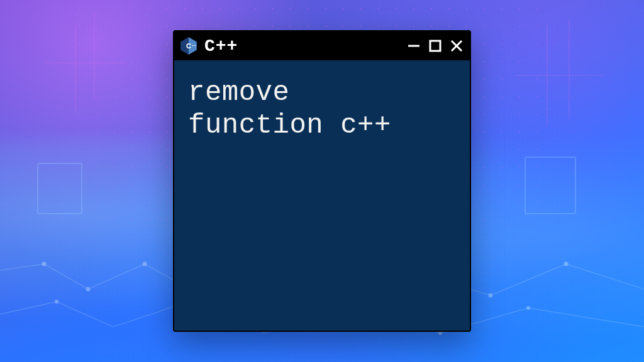 The height and width of the screenshot is (362, 644). What do you see at coordinates (303, 47) in the screenshot?
I see `window-title: C++` at bounding box center [303, 47].